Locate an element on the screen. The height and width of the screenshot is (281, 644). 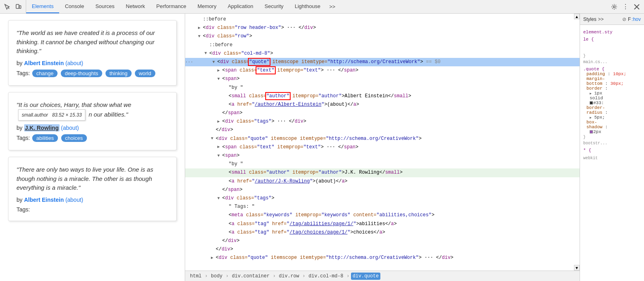
tab-application: Application is located at coordinates (241, 6).